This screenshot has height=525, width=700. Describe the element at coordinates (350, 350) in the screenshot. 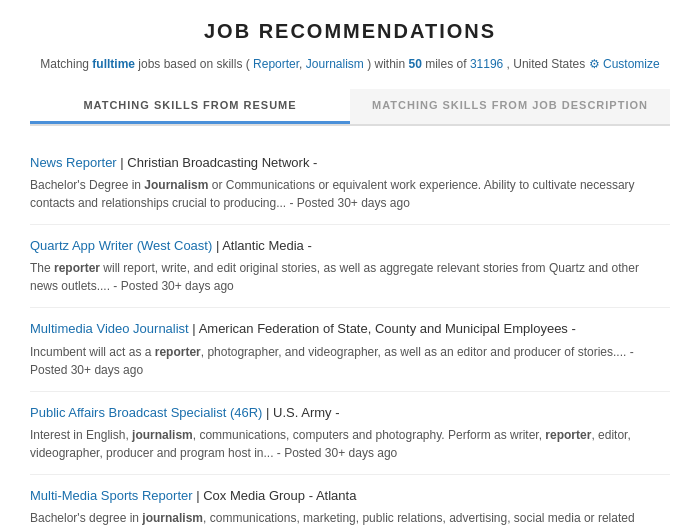

I see `list-item: Multimedia Video Journalist | American F…` at that location.